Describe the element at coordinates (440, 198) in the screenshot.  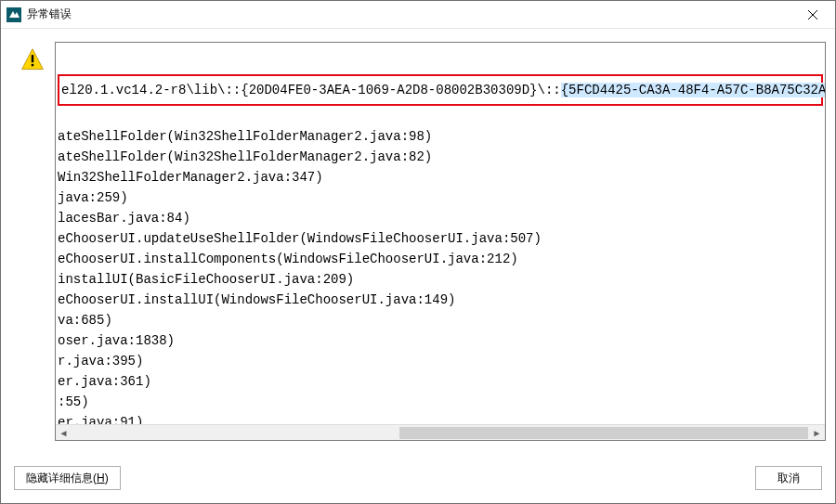
I see `stack-line: java:259)` at that location.